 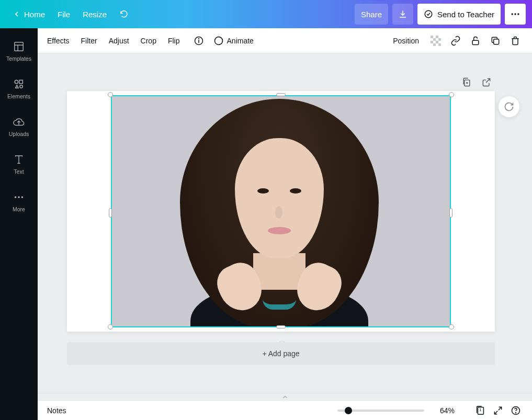 What do you see at coordinates (515, 14) in the screenshot?
I see `dots-horizontal-icon` at bounding box center [515, 14].